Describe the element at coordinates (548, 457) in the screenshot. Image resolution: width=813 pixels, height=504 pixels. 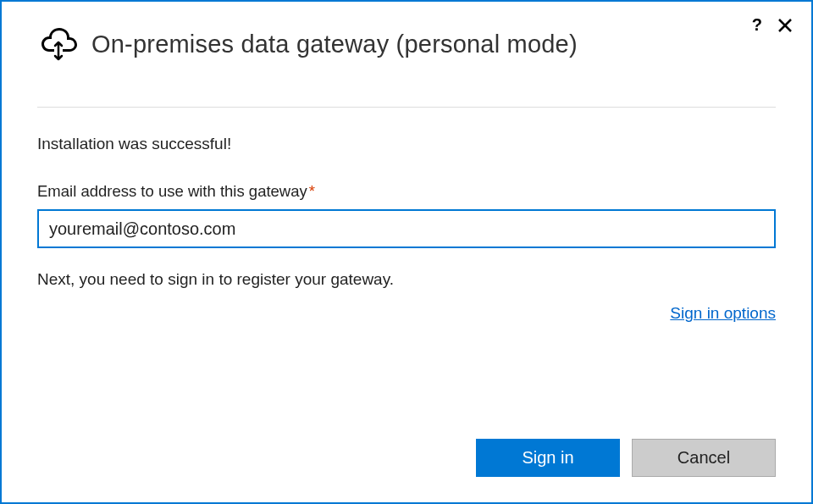
I see `sign-in-button: Sign in` at that location.